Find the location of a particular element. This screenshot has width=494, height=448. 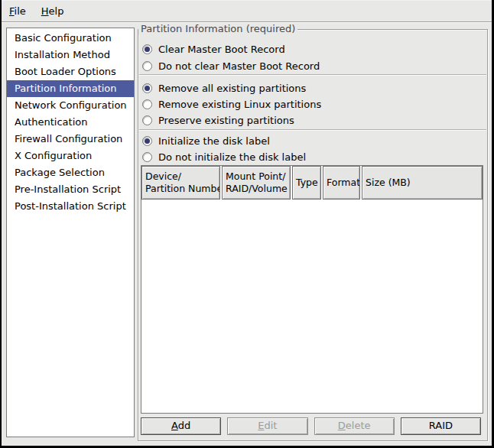

menu-help: Help is located at coordinates (53, 11).